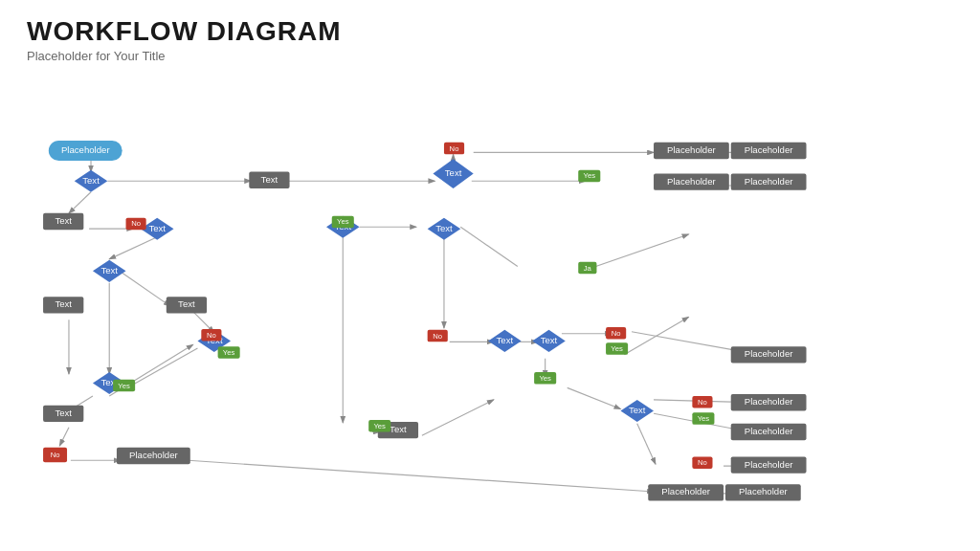  I want to click on badge-yes-d10-label: Yes, so click(546, 379).